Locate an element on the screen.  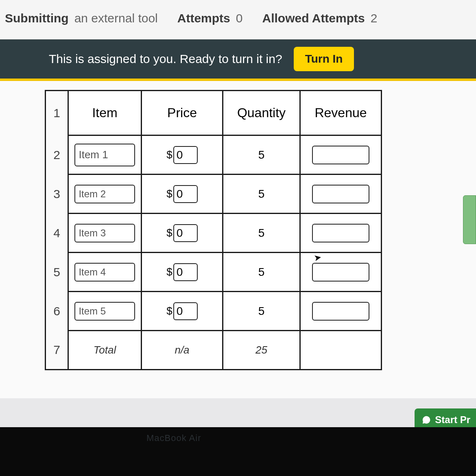
chat-icon is located at coordinates (426, 420).